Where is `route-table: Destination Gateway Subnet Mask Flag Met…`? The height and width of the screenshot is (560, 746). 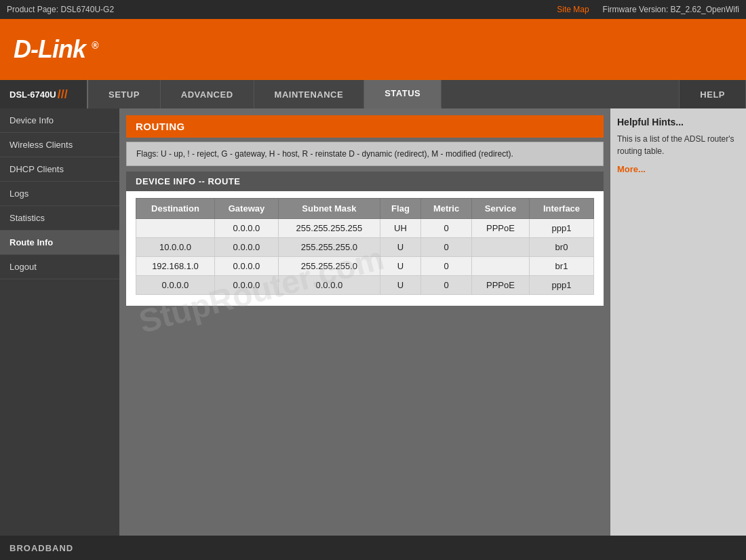
route-table: Destination Gateway Subnet Mask Flag Met… is located at coordinates (365, 247).